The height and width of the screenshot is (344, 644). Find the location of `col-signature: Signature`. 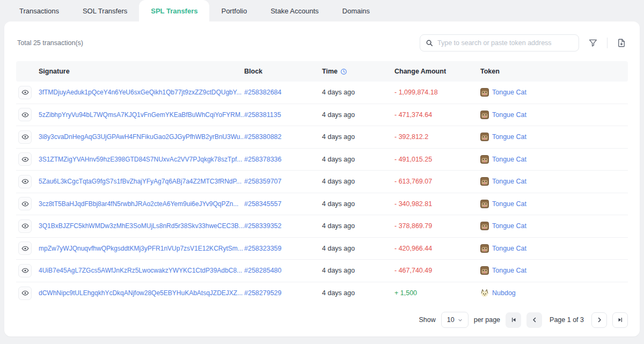

col-signature: Signature is located at coordinates (142, 71).